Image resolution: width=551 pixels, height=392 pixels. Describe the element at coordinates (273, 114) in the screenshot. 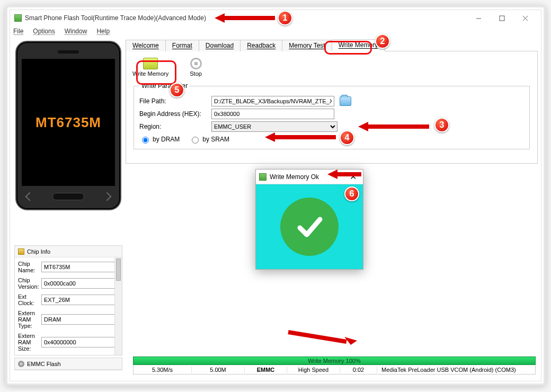

I see `begin-address-field` at that location.